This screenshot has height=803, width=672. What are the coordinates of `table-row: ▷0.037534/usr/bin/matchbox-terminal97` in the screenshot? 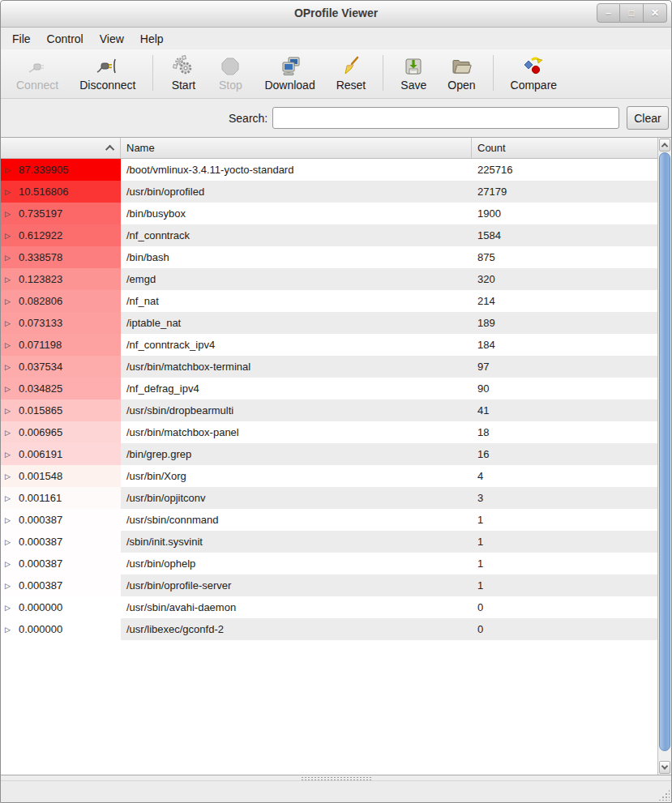 It's located at (329, 366).